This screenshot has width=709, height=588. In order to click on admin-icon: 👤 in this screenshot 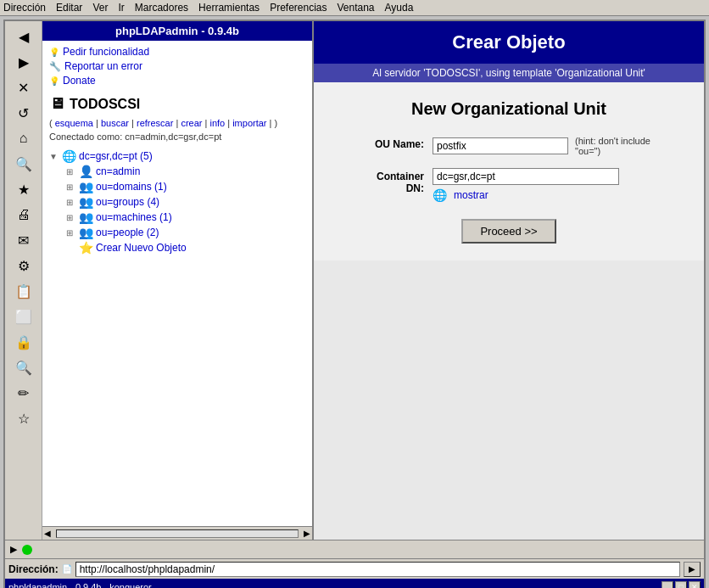, I will do `click(87, 171)`.